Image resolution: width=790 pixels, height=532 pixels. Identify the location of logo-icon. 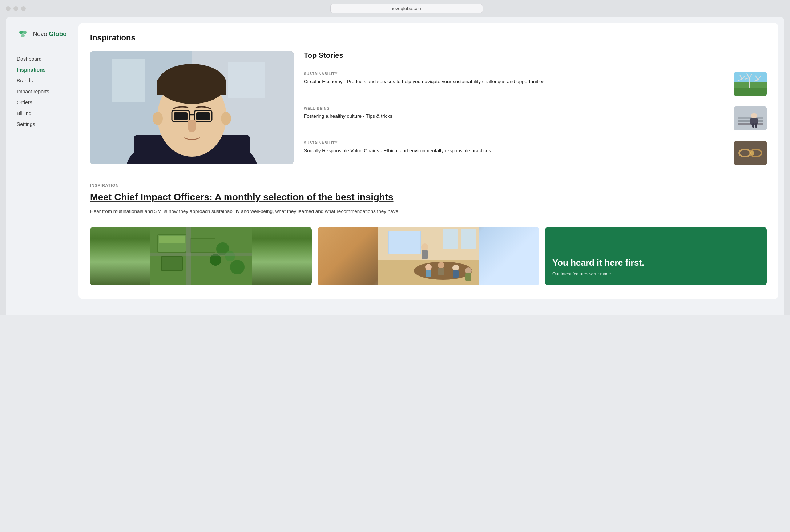
(23, 34).